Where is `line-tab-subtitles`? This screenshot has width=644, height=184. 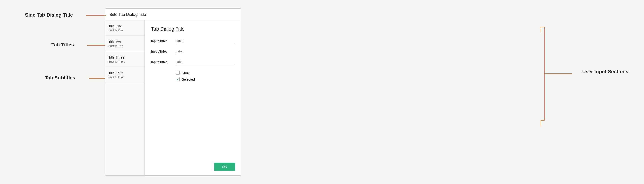
line-tab-subtitles is located at coordinates (97, 78).